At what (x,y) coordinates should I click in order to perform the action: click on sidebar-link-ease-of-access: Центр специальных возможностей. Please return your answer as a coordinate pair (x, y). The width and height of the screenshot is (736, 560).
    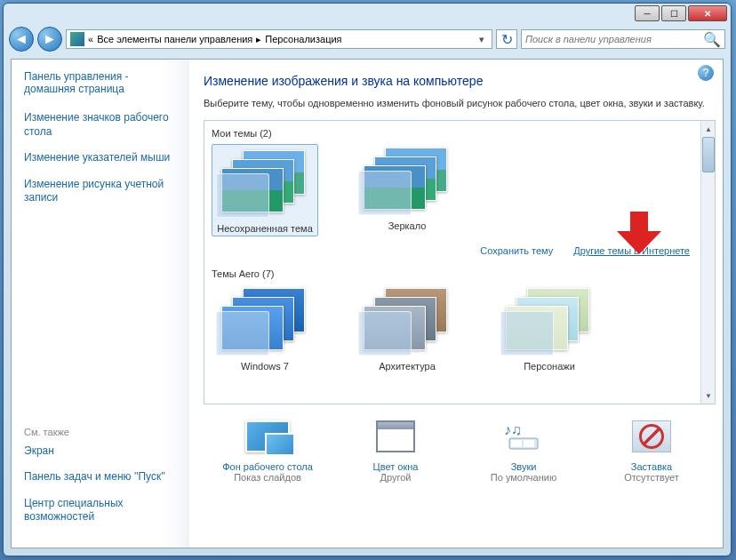
    Looking at the image, I should click on (100, 510).